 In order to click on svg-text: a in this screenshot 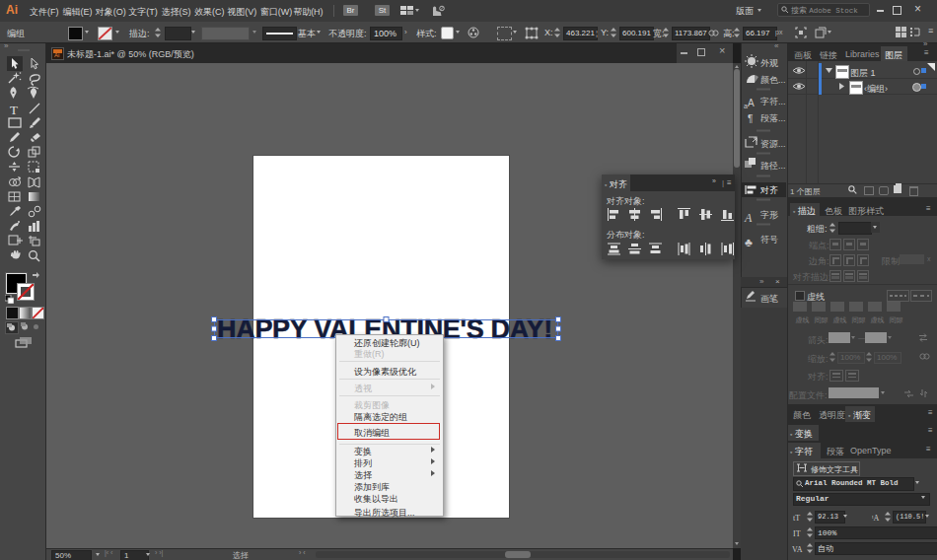, I will do `click(746, 106)`.